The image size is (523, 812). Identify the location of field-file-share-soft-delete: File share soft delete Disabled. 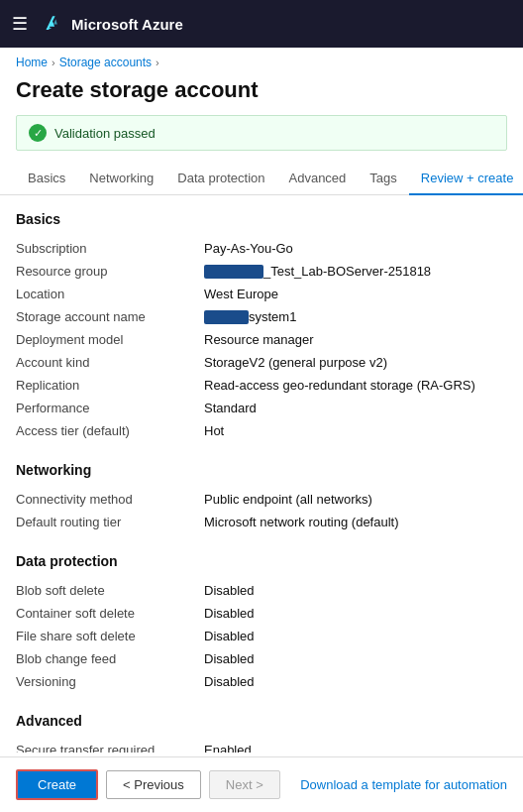
(262, 637).